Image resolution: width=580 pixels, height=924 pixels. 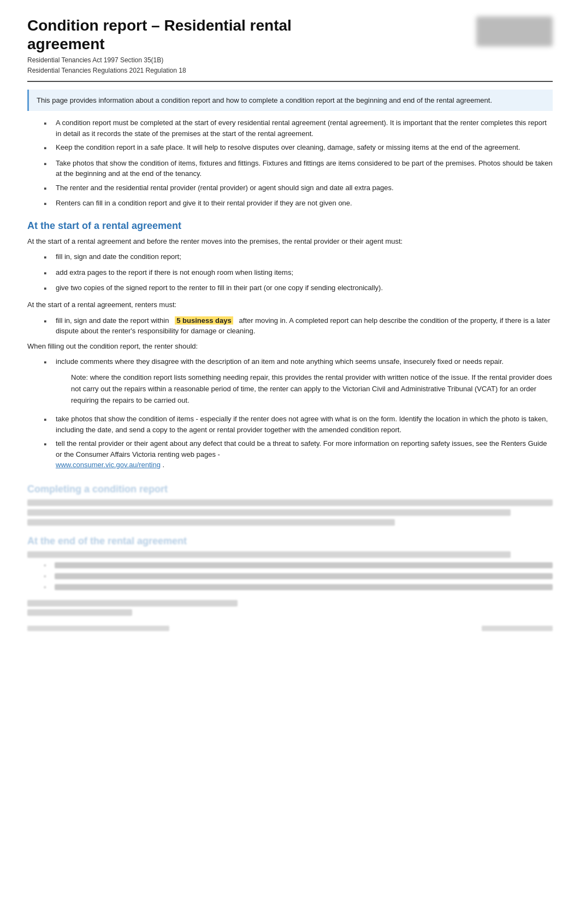 I want to click on bullet-text: The renter and the residential rental pr…, so click(x=304, y=188).